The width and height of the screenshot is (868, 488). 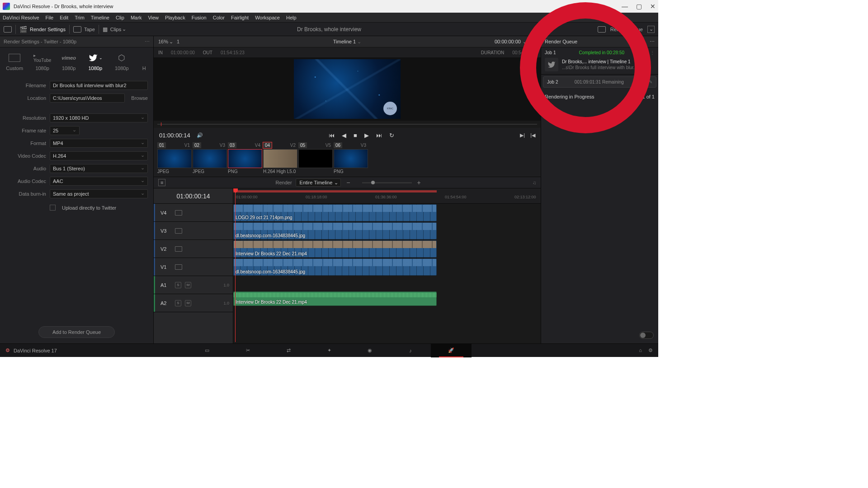 What do you see at coordinates (534, 183) in the screenshot?
I see `music-icon: ♫` at bounding box center [534, 183].